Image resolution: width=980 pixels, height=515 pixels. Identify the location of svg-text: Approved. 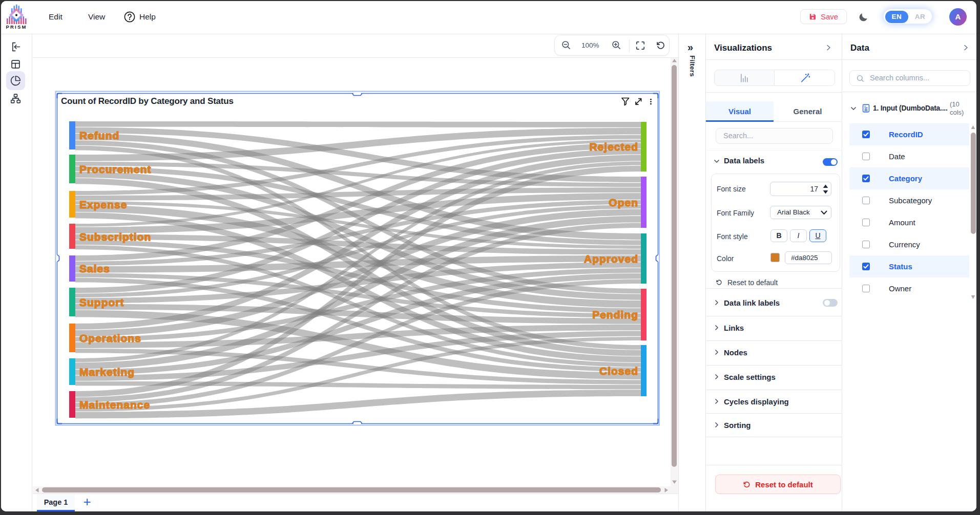
(611, 259).